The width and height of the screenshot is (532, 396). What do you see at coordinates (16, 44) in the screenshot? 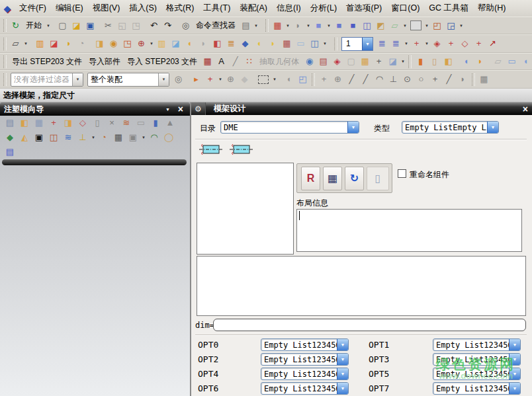
I see `sketch-icon: ▱` at bounding box center [16, 44].